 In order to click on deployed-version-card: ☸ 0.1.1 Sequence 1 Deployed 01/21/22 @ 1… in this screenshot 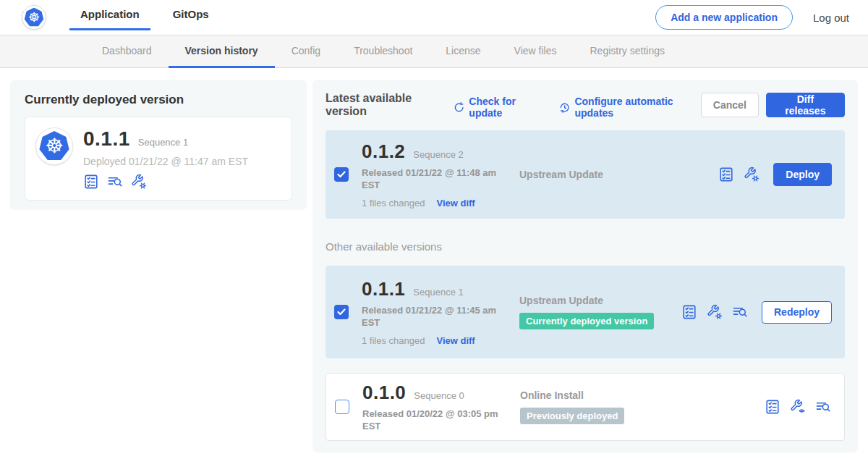, I will do `click(158, 159)`.